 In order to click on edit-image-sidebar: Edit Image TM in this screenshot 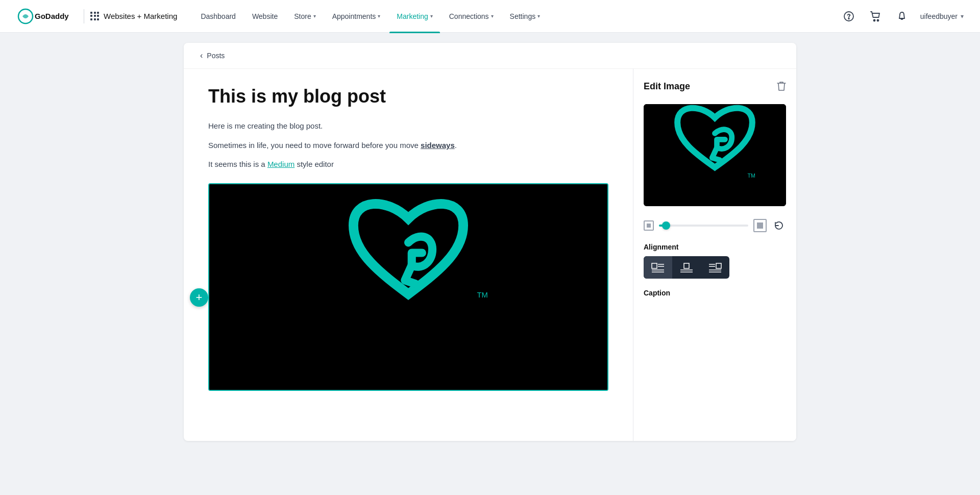, I will do `click(715, 255)`.